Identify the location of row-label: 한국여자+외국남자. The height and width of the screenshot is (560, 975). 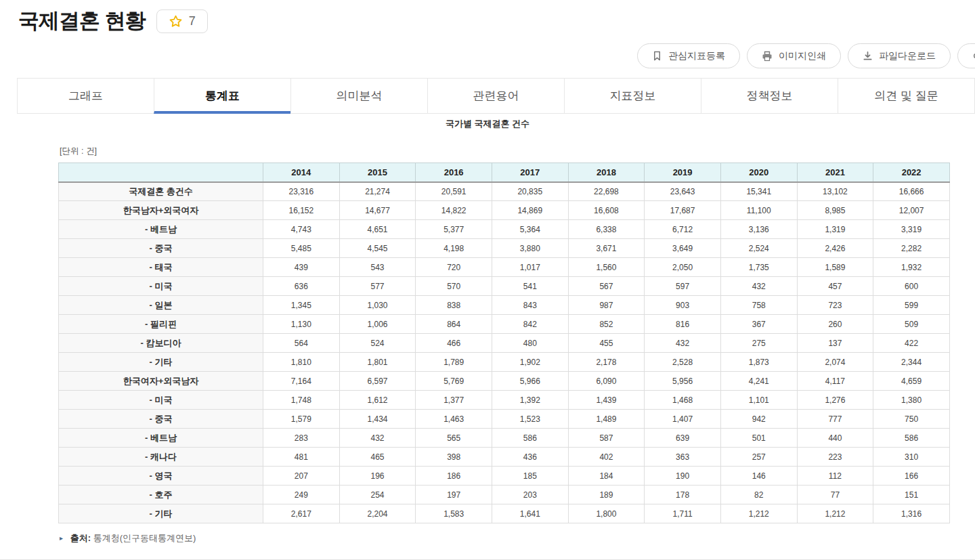
(161, 381).